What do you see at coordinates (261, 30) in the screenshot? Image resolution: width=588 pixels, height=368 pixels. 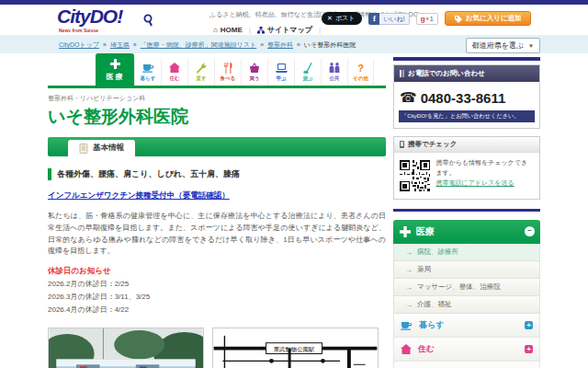 I see `sitemap-icon` at bounding box center [261, 30].